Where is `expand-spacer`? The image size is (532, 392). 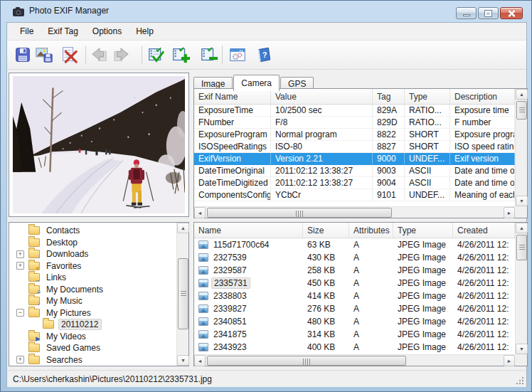 expand-spacer is located at coordinates (20, 231).